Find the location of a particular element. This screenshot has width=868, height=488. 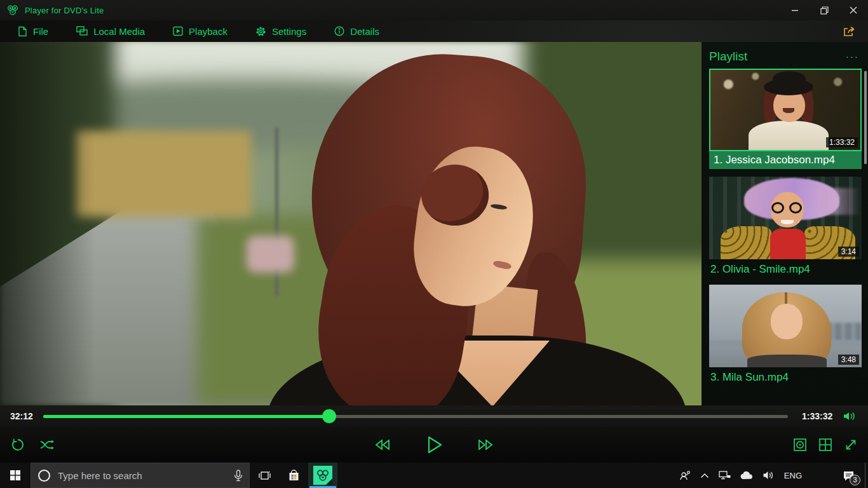

taskbar-search is located at coordinates (140, 475).